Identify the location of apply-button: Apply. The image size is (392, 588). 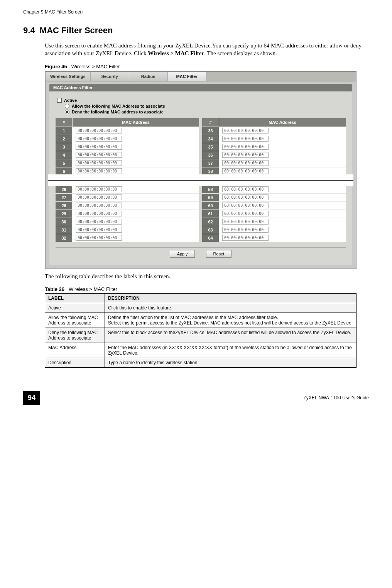
(182, 254).